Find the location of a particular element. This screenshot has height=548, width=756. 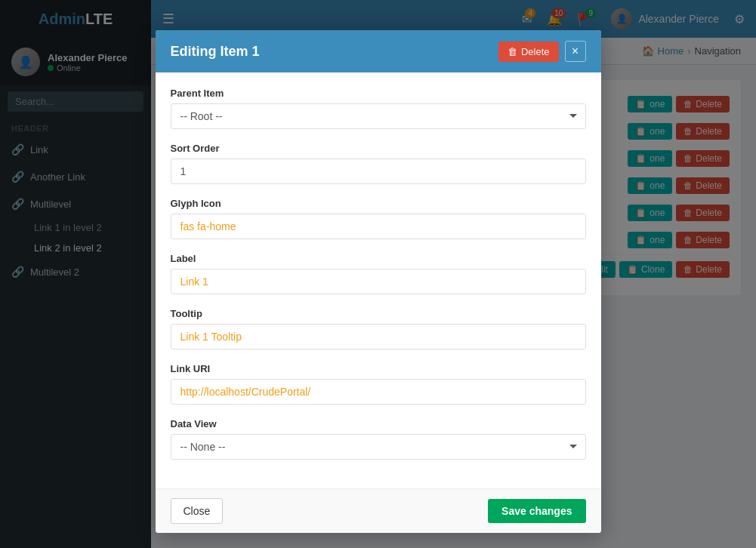

form-group-label: Label is located at coordinates (378, 273).